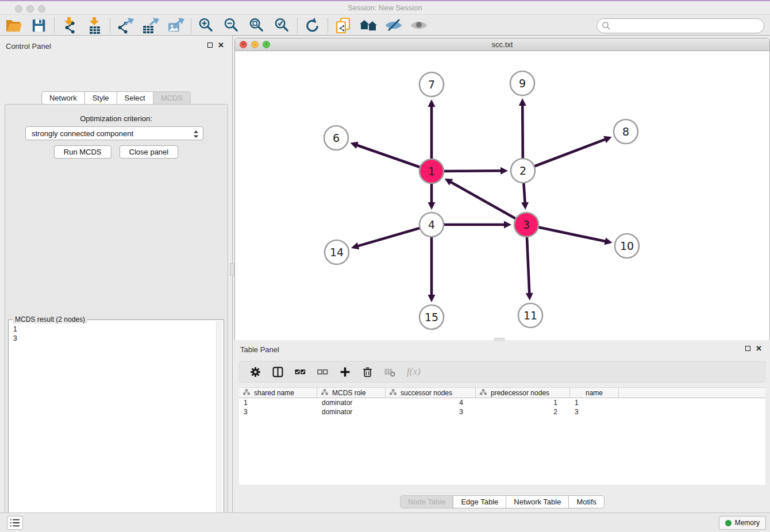 The height and width of the screenshot is (532, 770). What do you see at coordinates (114, 133) in the screenshot?
I see `optimization-criterion-dropdown: strongly connected component` at bounding box center [114, 133].